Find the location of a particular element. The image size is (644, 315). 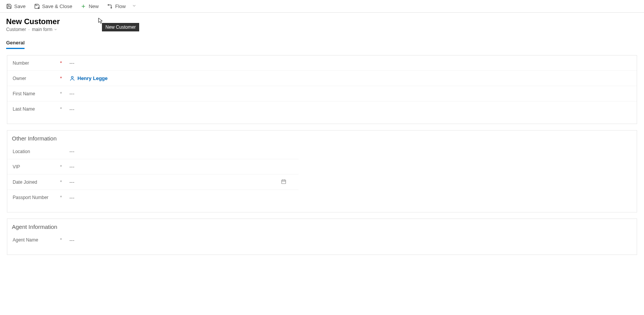

field-owner: Owner * Henry Legge is located at coordinates (322, 78).